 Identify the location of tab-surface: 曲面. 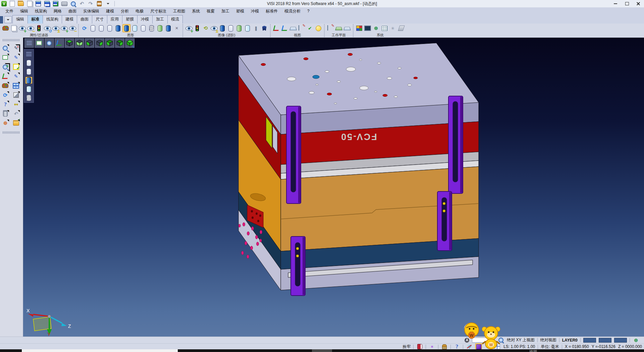
(85, 19).